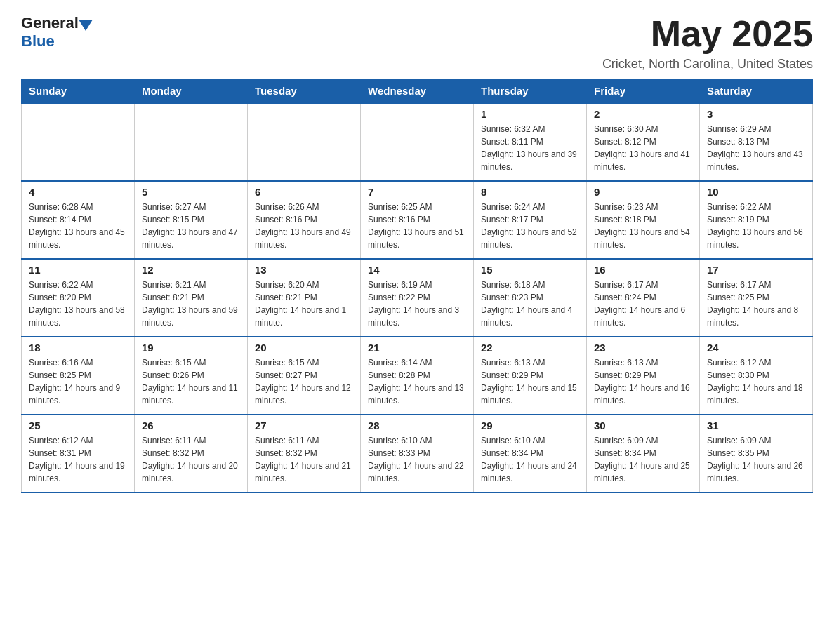 This screenshot has width=834, height=644. What do you see at coordinates (756, 382) in the screenshot?
I see `day-info: Sunrise: 6:12 AMSunset: 8:30 PMDaylight:…` at bounding box center [756, 382].